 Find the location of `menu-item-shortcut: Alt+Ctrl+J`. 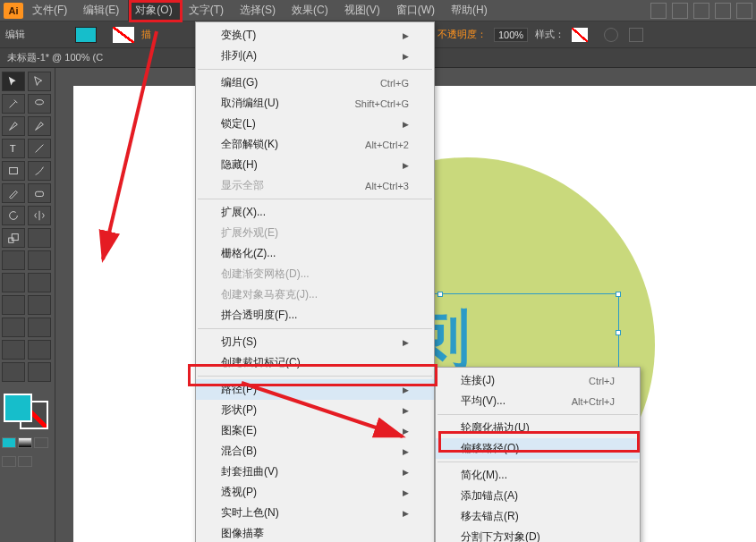

menu-item-shortcut: Alt+Ctrl+J is located at coordinates (593, 402).